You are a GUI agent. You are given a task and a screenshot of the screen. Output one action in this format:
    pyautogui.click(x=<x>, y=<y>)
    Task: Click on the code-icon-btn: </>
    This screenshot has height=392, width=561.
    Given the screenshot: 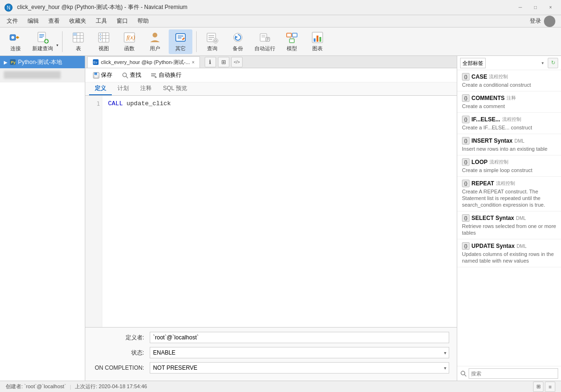 What is the action you would take?
    pyautogui.click(x=237, y=62)
    